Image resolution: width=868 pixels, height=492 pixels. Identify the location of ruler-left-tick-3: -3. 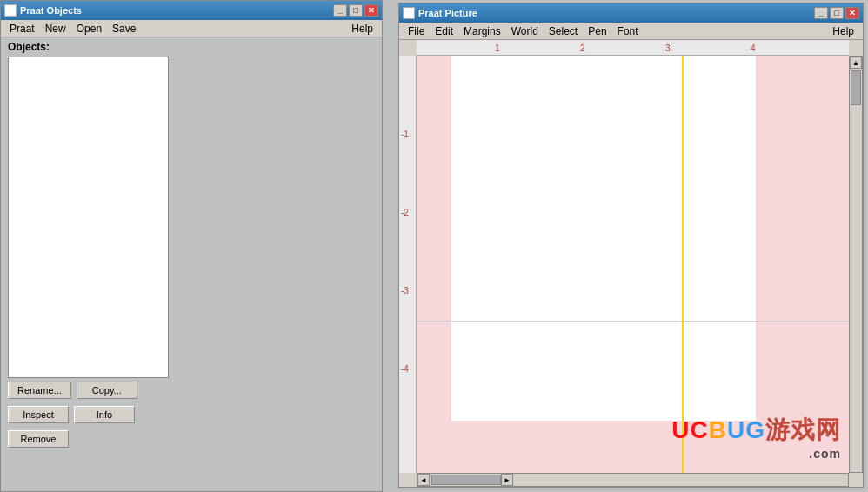
(405, 290).